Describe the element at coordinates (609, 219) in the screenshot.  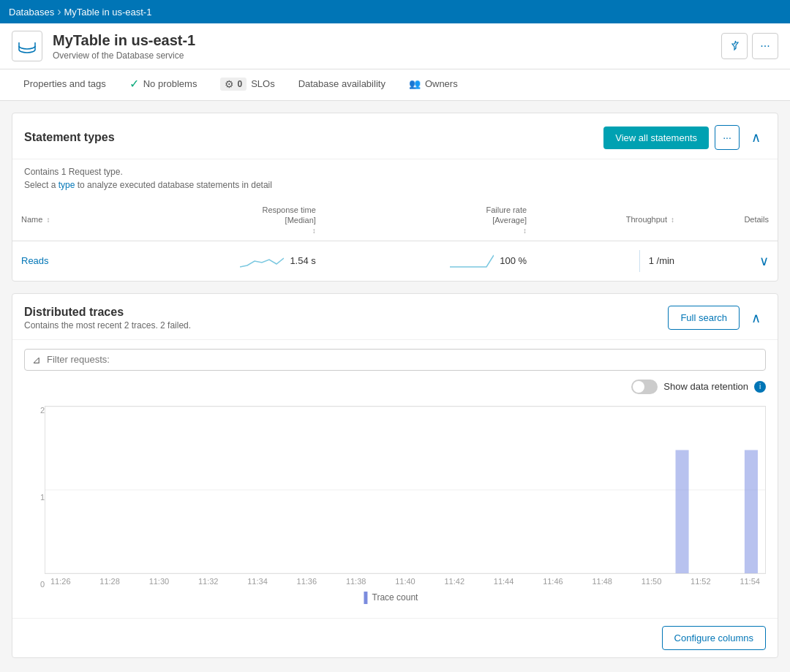
I see `col-throughput-header: Throughput ↕` at that location.